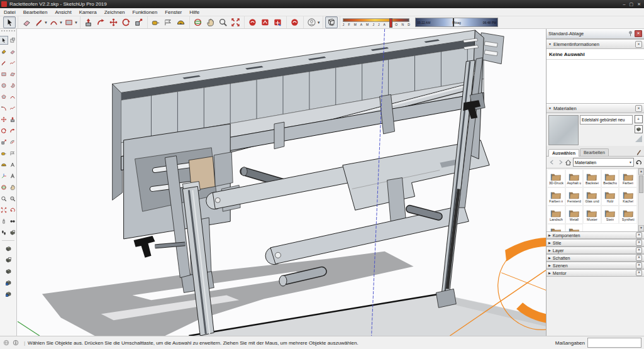 This screenshot has height=349, width=644. Describe the element at coordinates (556, 196) in the screenshot. I see `material-folder-farben-n: Farben n` at that location.